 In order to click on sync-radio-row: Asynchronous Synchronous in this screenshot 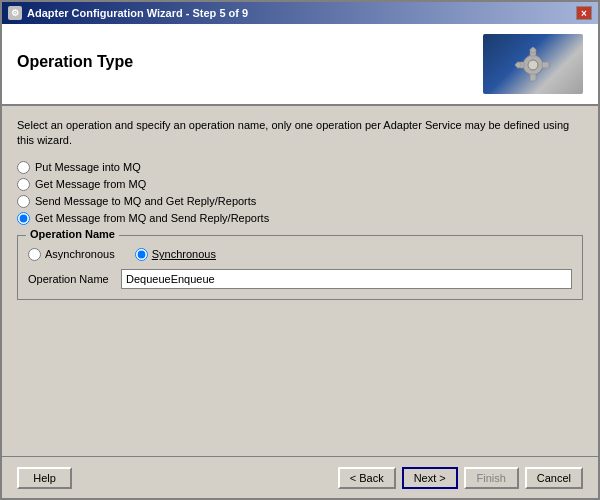, I will do `click(300, 254)`.